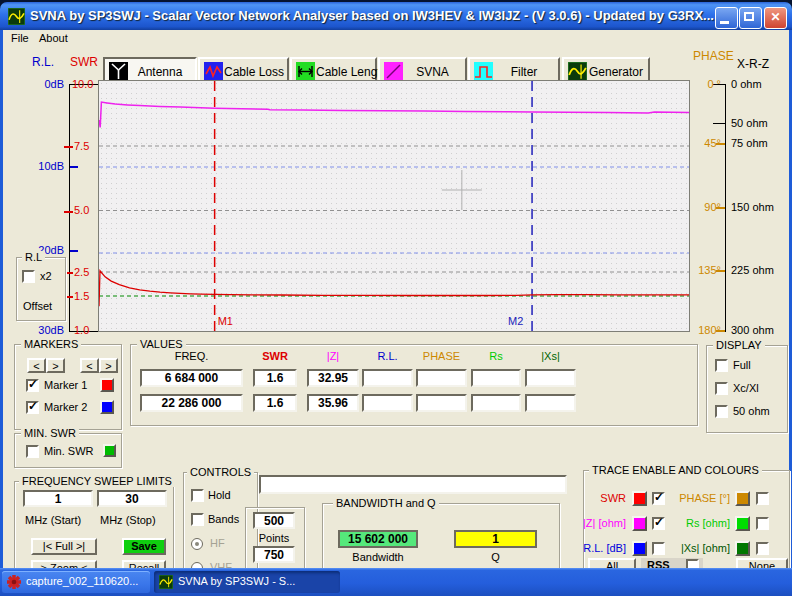  What do you see at coordinates (76, 582) in the screenshot?
I see `taskbar-button-capture: capture_002_110620...` at bounding box center [76, 582].